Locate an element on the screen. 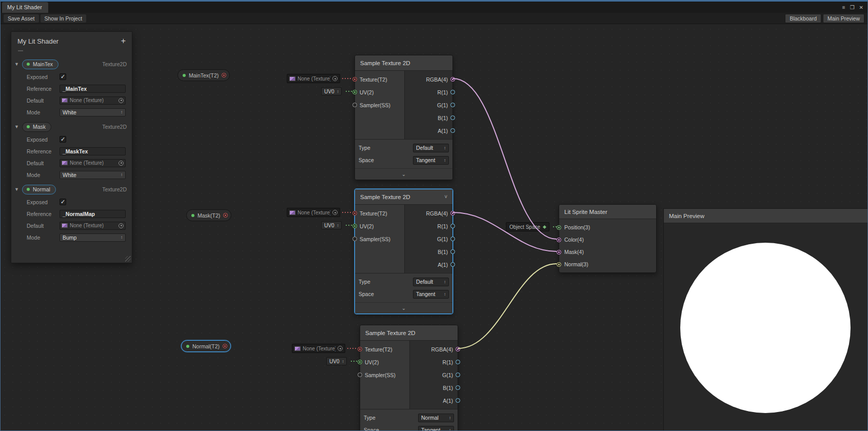 The height and width of the screenshot is (431, 868). color-input-port is located at coordinates (559, 240).